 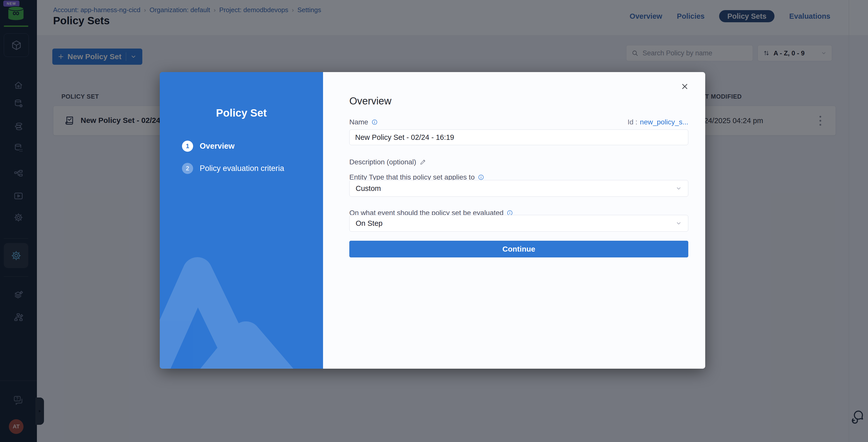 I want to click on step-label: Overview, so click(x=217, y=146).